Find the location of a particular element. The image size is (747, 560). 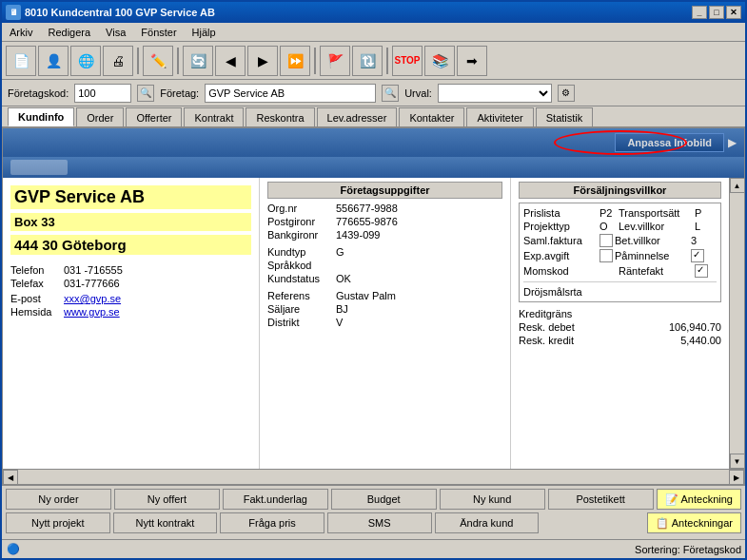

toolbar-refresh: 🔄 is located at coordinates (198, 61).